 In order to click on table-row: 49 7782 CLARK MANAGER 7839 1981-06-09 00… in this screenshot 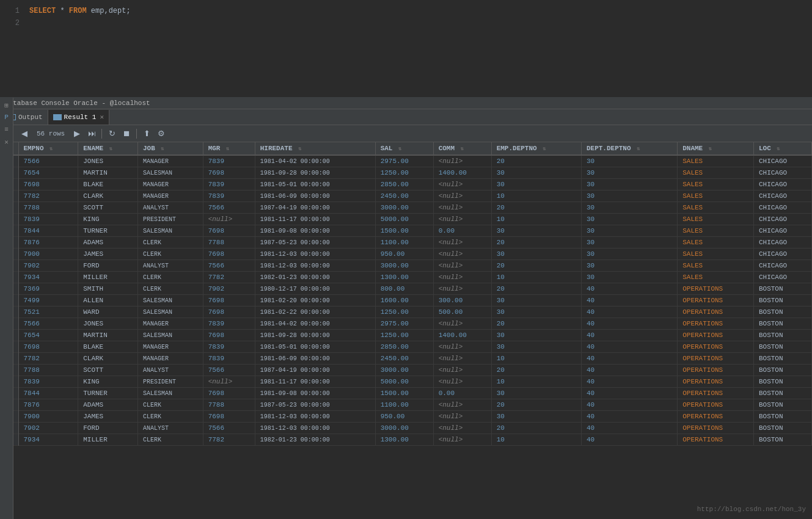, I will do `click(406, 359)`.